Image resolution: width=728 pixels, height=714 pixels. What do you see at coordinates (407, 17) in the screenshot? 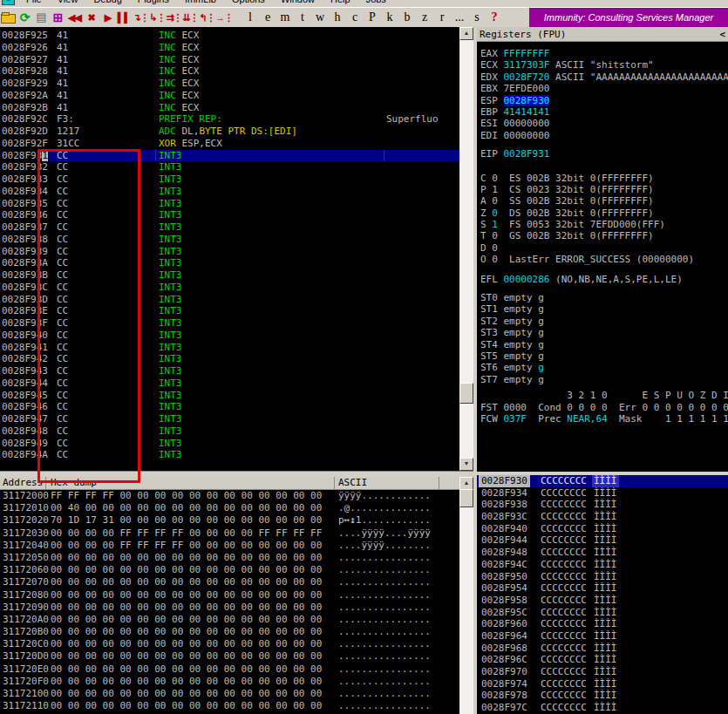
I see `toolbar-button-b: b` at bounding box center [407, 17].